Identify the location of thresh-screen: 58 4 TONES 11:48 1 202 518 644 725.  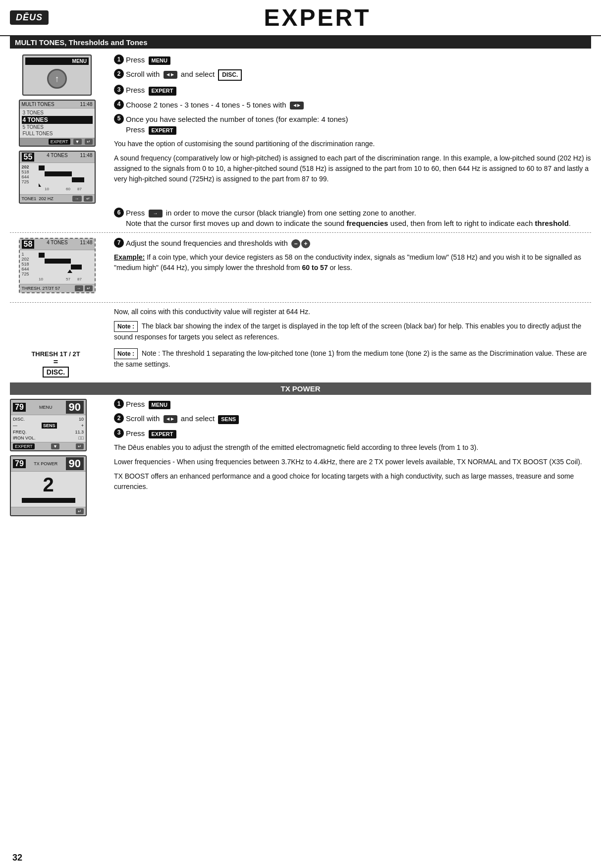
(57, 266).